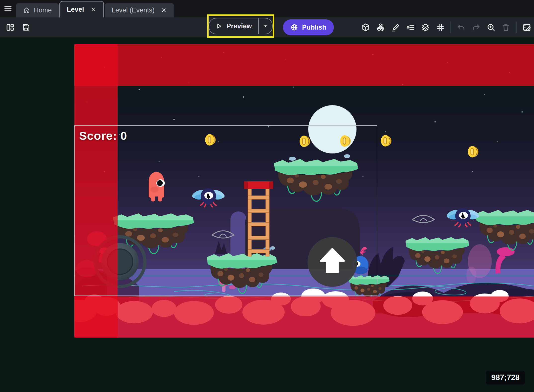 The width and height of the screenshot is (534, 392). I want to click on publish-button: Publish, so click(308, 27).